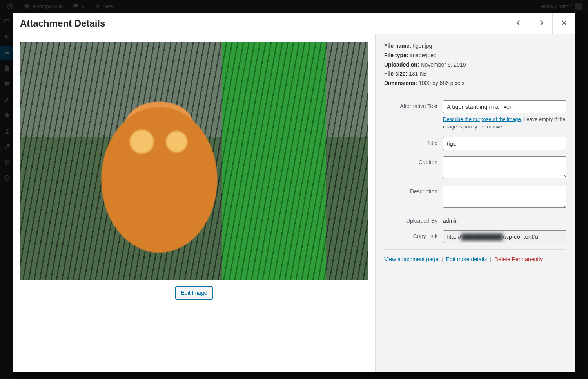 The height and width of the screenshot is (379, 588). What do you see at coordinates (441, 83) in the screenshot?
I see `meta-dimensions: 1000 by 686 pixels` at bounding box center [441, 83].